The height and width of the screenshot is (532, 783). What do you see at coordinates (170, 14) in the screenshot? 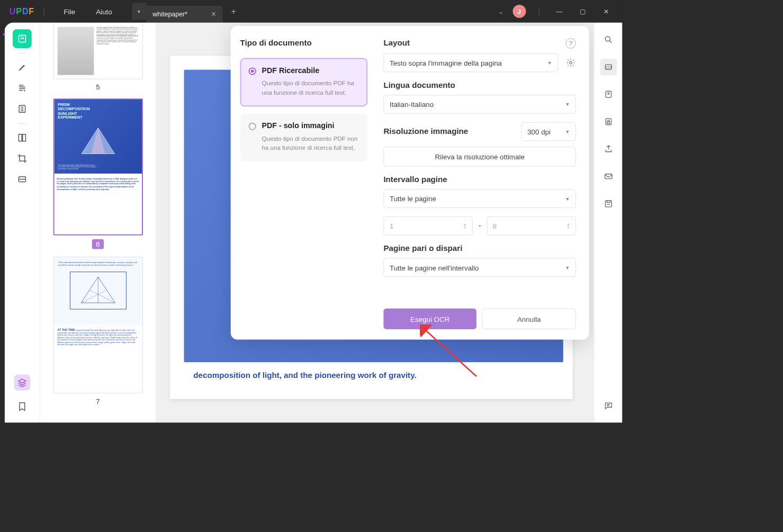
I see `tab-title: whitepaper*` at bounding box center [170, 14].